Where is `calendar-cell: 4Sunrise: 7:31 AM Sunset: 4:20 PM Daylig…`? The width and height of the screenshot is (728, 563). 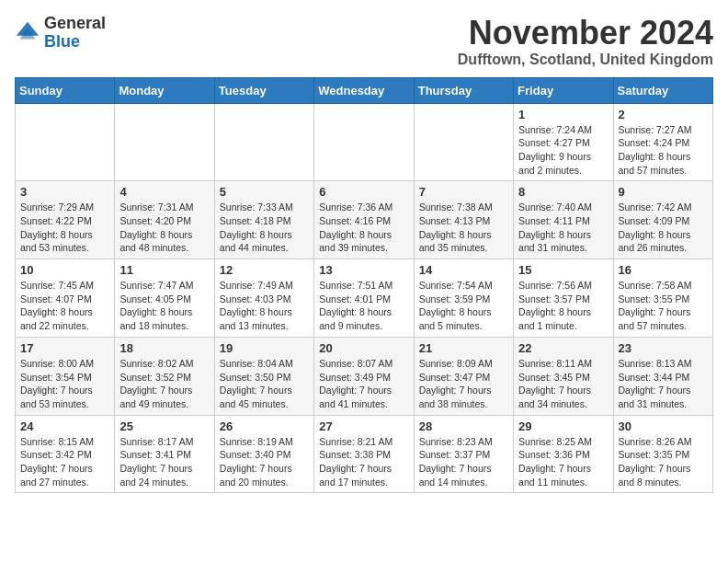 calendar-cell: 4Sunrise: 7:31 AM Sunset: 4:20 PM Daylig… is located at coordinates (165, 221).